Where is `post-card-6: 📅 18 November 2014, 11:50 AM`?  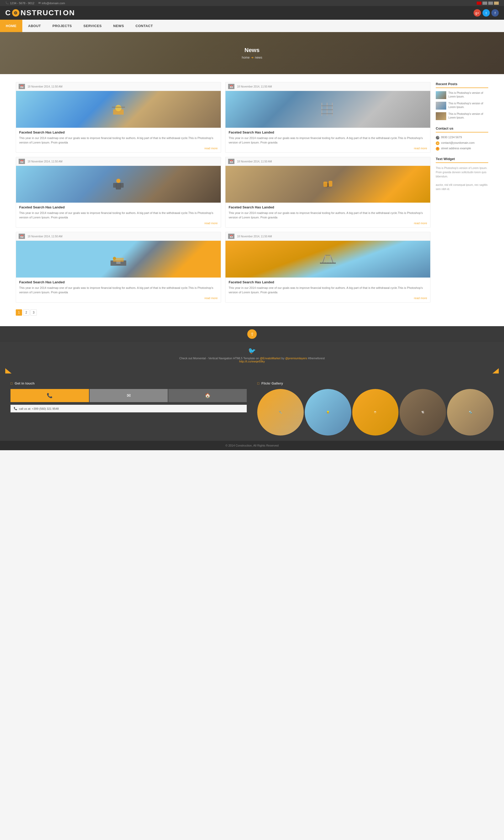
post-card-6: 📅 18 November 2014, 11:50 AM is located at coordinates (328, 267).